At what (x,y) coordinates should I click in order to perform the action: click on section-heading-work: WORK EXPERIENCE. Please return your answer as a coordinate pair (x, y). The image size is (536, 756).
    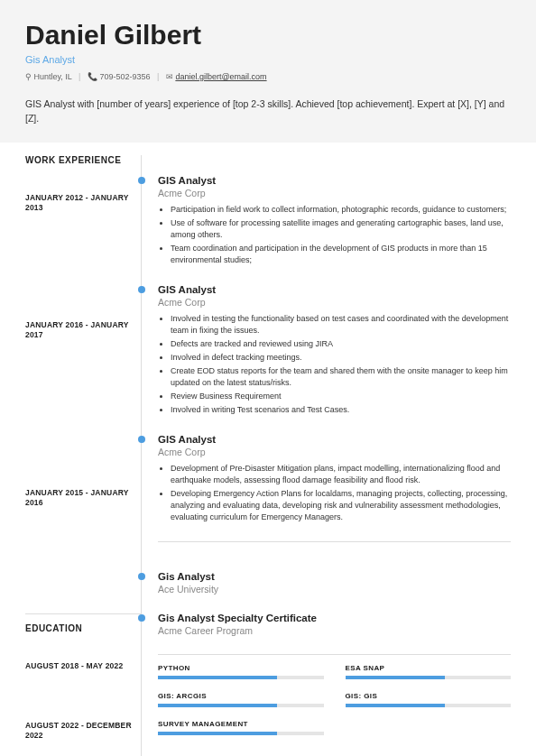
    Looking at the image, I should click on (83, 161).